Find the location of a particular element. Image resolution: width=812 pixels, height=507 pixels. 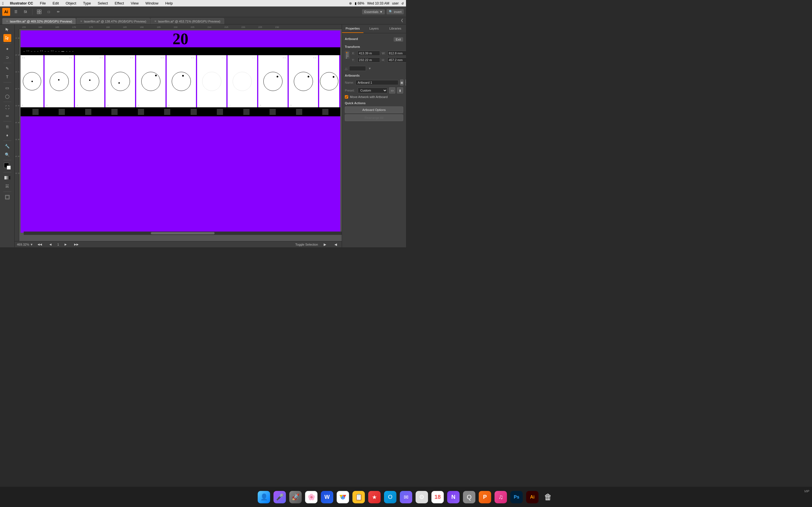

menu-window: Window is located at coordinates (152, 3).